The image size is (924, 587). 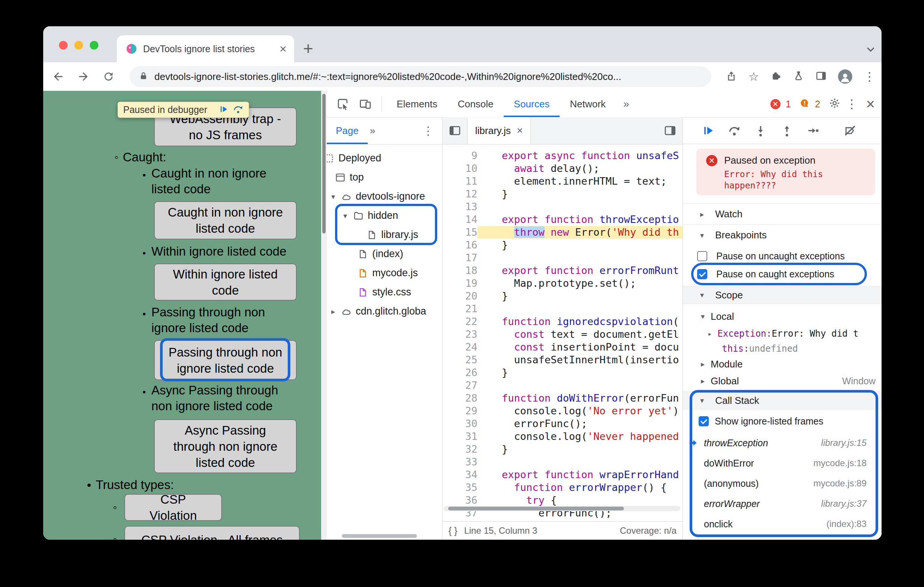 What do you see at coordinates (536, 508) in the screenshot?
I see `editor-hscrollbar-thumb` at bounding box center [536, 508].